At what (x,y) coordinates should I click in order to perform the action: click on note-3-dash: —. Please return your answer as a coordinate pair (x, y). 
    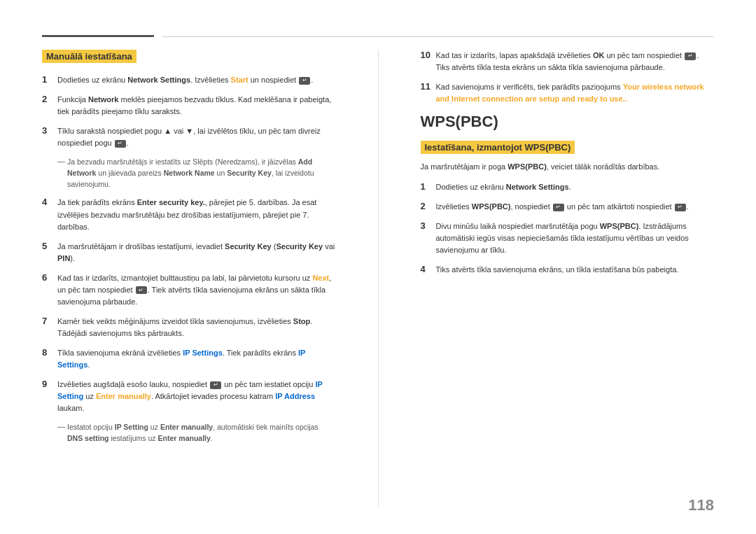
    Looking at the image, I should click on (62, 161).